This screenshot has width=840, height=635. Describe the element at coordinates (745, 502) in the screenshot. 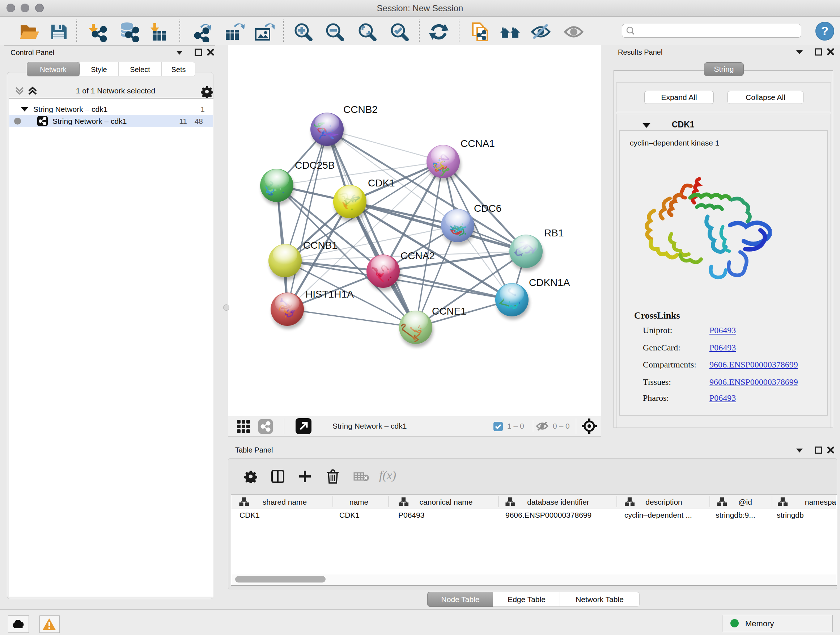

I see `svg-text: @id` at that location.